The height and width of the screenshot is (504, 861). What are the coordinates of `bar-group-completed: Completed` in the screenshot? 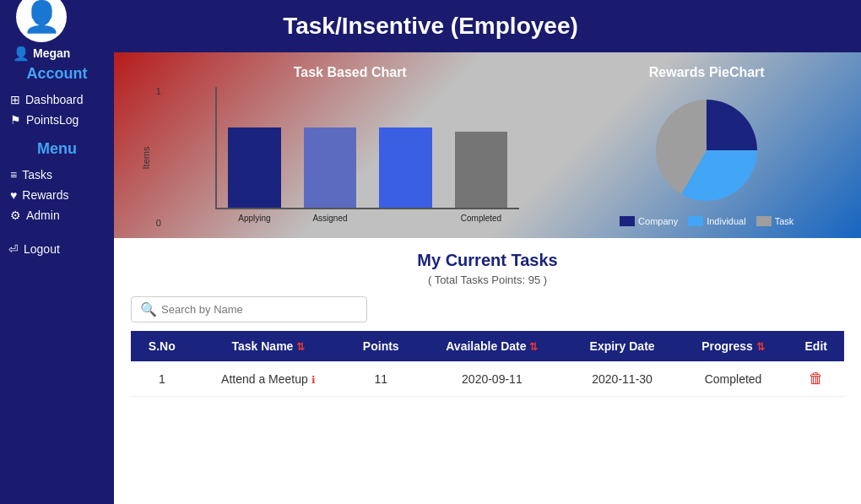 It's located at (481, 147).